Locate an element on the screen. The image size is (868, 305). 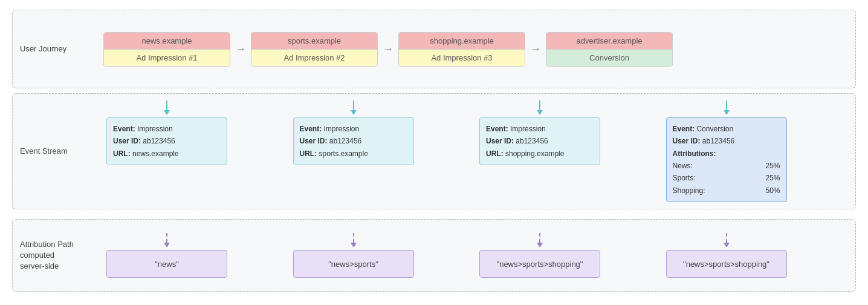
journey-card-2: shopping.example Ad Impression #3 is located at coordinates (462, 50).